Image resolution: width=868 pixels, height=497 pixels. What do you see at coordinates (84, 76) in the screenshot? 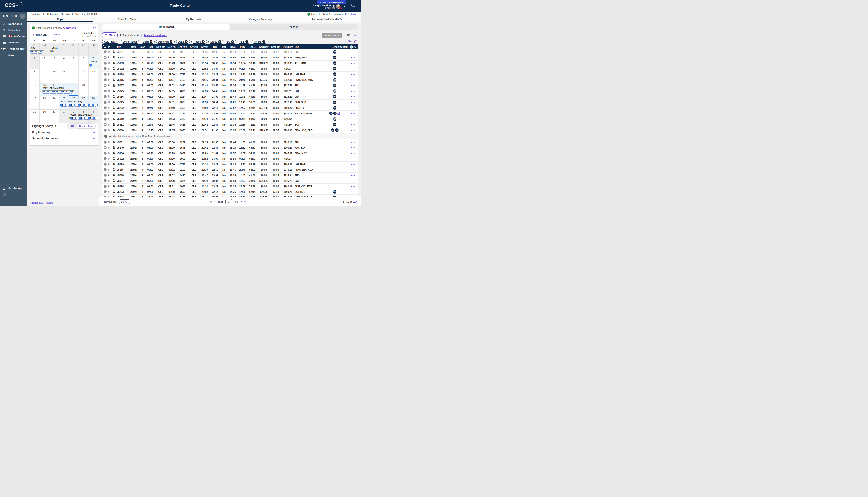
I see `calendar-day: 13` at bounding box center [84, 76].